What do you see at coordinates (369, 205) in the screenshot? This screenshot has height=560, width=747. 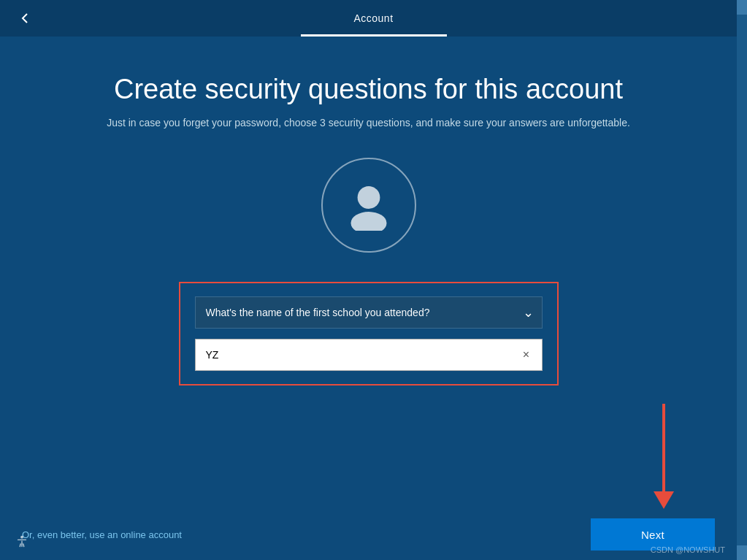 I see `user-icon` at bounding box center [369, 205].